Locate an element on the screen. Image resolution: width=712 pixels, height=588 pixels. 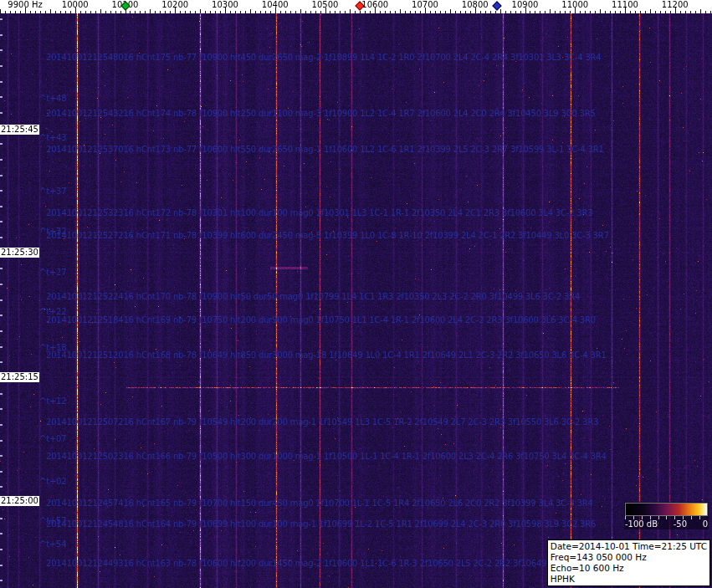
info-line: Echo=10 600 Hz is located at coordinates (629, 569).